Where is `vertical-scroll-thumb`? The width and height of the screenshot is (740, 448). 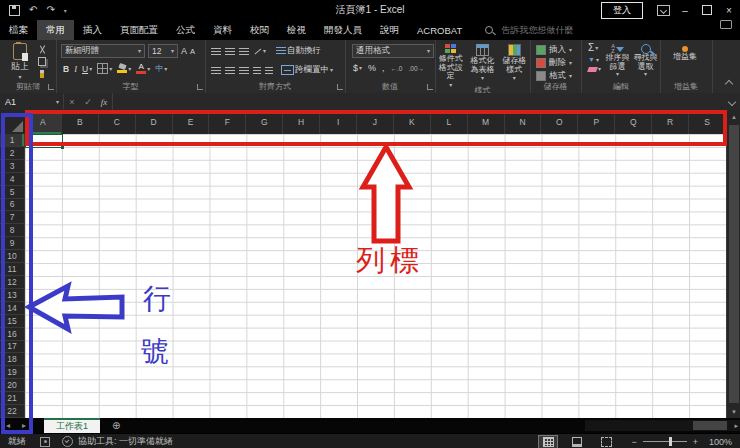 vertical-scroll-thumb is located at coordinates (734, 264).